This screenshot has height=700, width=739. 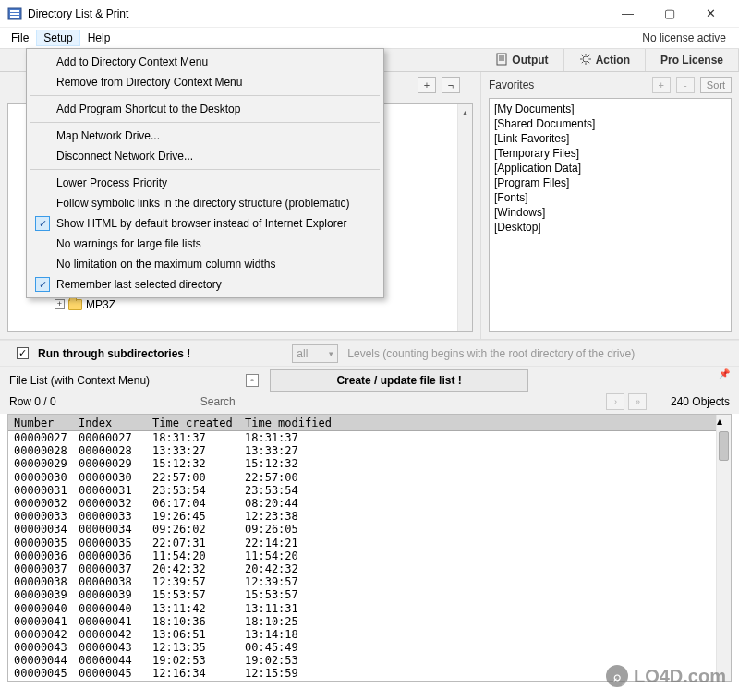 What do you see at coordinates (205, 284) in the screenshot?
I see `menu-item: ✓Remember last selected directory` at bounding box center [205, 284].